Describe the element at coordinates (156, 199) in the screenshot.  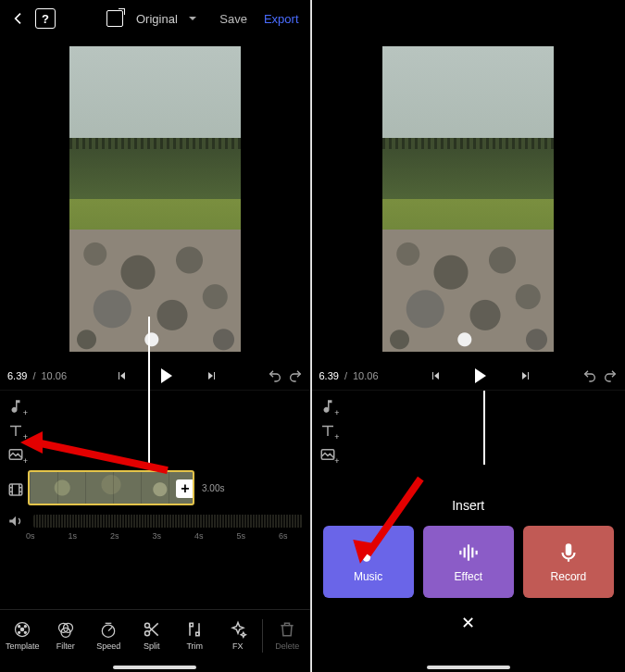
I see `preview-frame` at that location.